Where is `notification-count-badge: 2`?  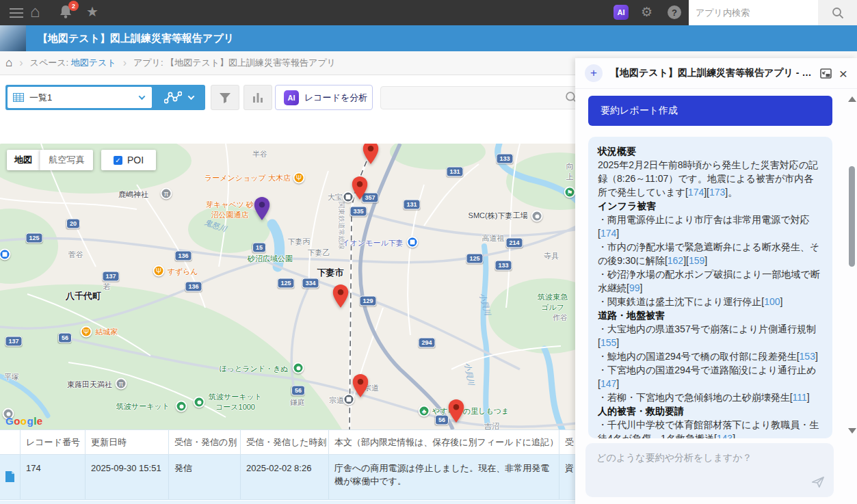
notification-count-badge: 2 is located at coordinates (74, 5).